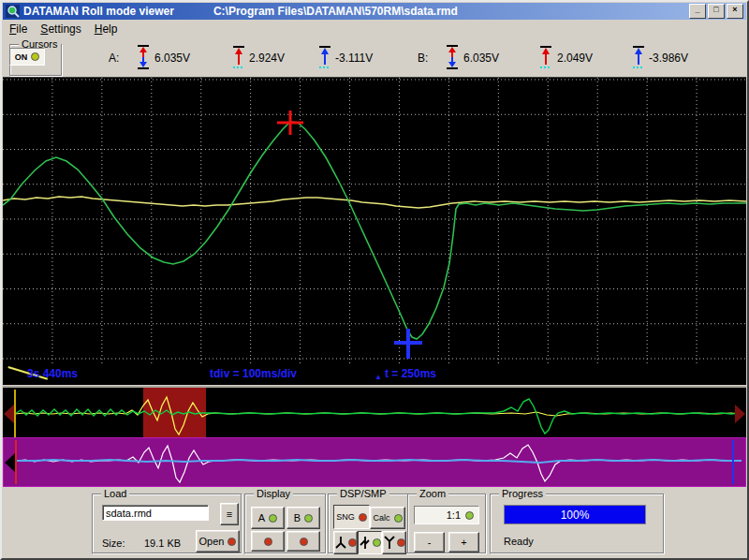 This screenshot has width=749, height=560. What do you see at coordinates (374, 29) in the screenshot?
I see `menu-bar: File Settings Help` at bounding box center [374, 29].